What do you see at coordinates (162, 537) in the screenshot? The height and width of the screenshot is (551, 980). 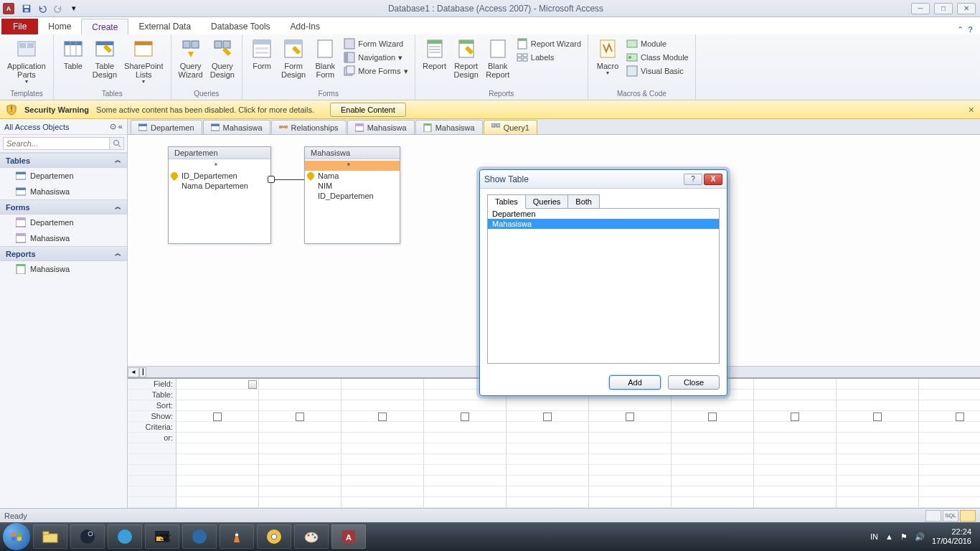 I see `taskbar-mpc: 321` at bounding box center [162, 537].